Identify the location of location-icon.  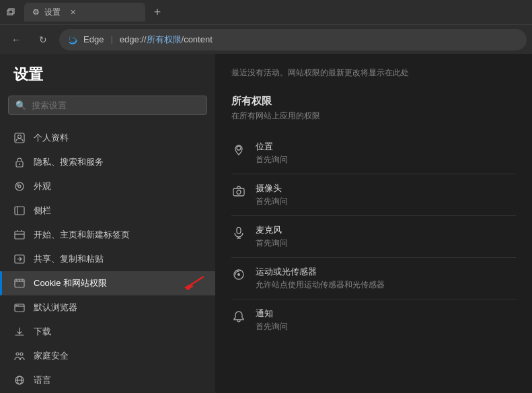
(239, 149).